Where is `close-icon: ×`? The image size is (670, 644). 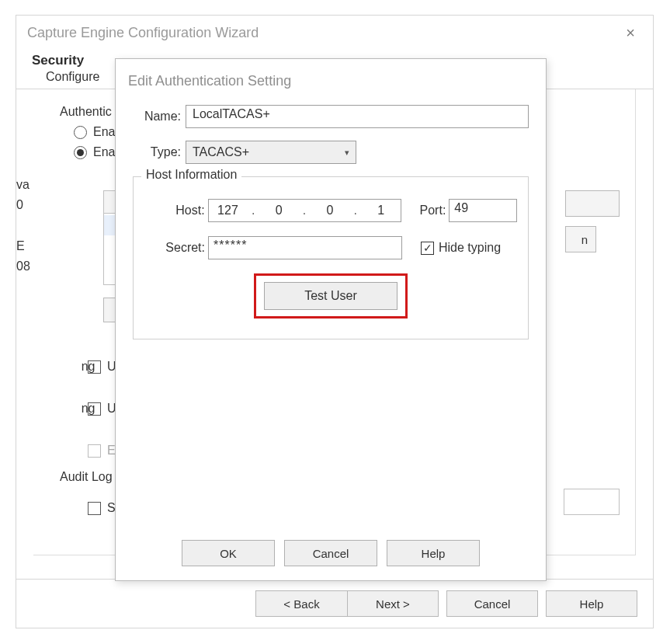 close-icon: × is located at coordinates (630, 33).